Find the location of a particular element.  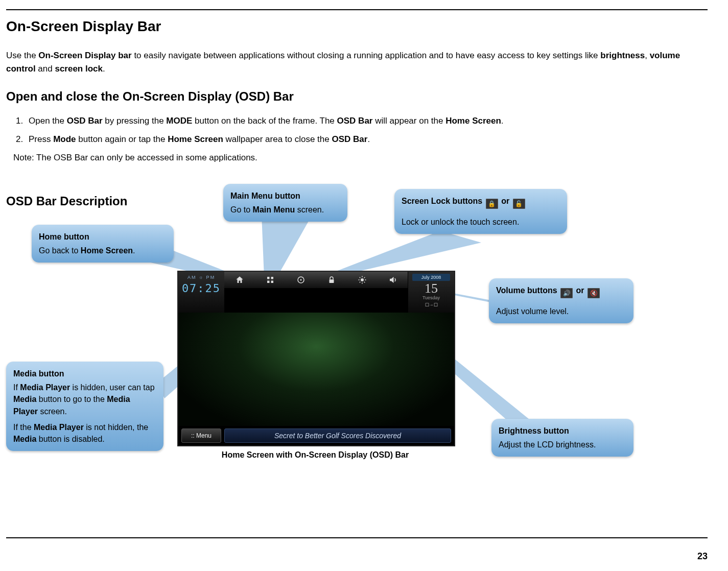

t: Mode is located at coordinates (64, 139).